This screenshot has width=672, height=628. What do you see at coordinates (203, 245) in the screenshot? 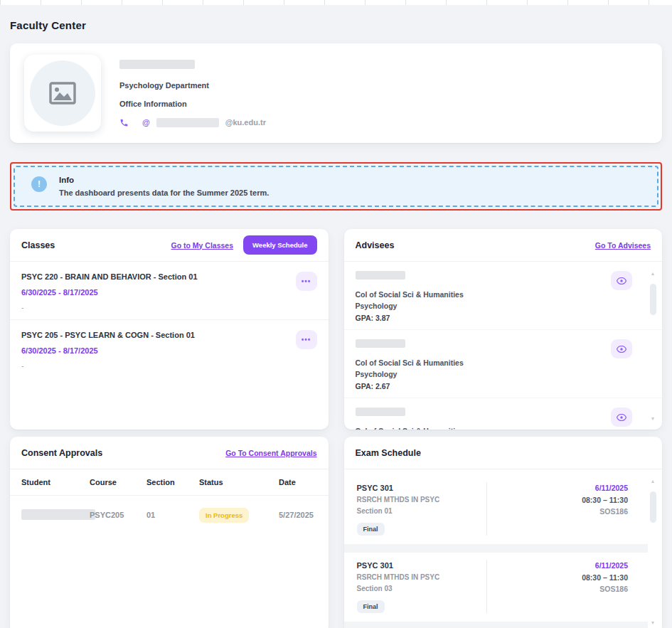
I see `go-to-my-classes-link: Go to My Classes` at bounding box center [203, 245].